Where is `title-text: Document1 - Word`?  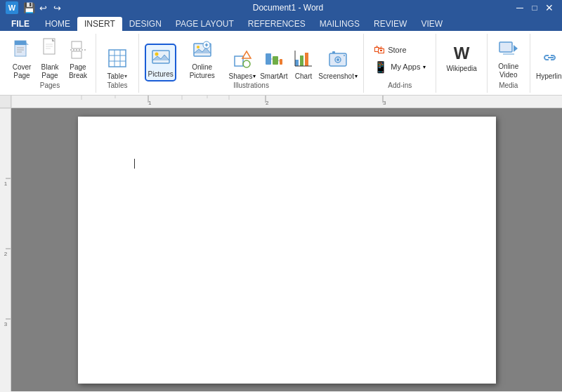
title-text: Document1 - Word is located at coordinates (288, 8).